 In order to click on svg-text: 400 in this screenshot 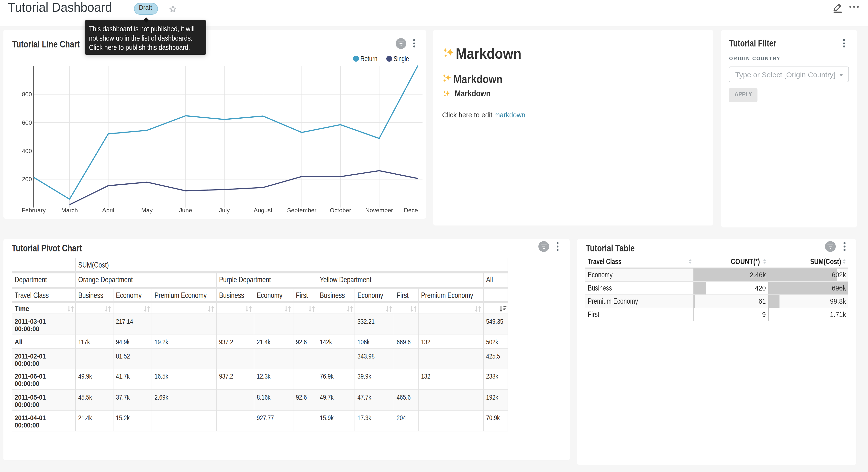, I will do `click(27, 151)`.